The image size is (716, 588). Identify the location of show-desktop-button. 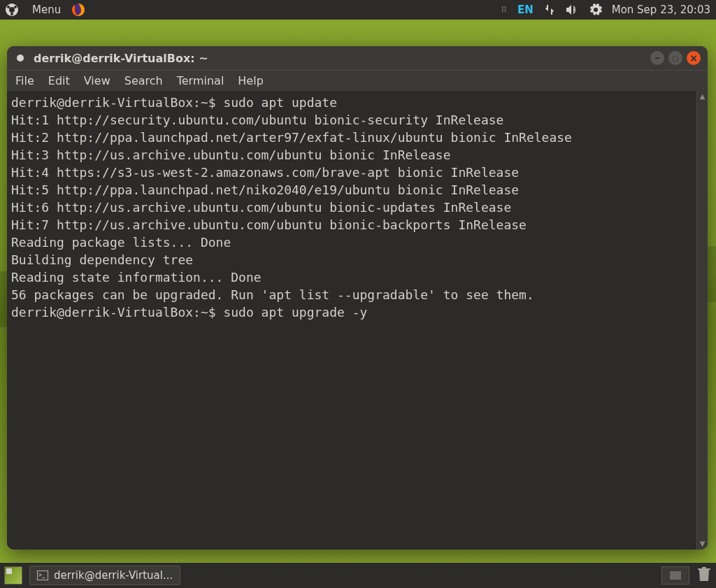
(13, 575).